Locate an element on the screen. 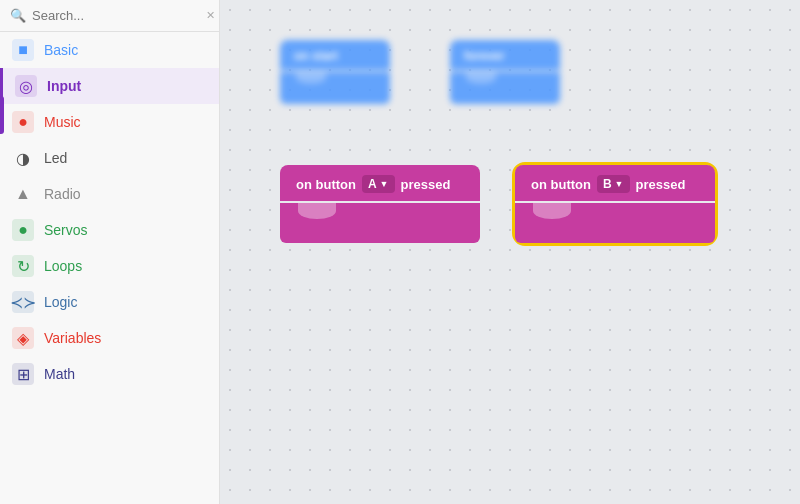 This screenshot has width=800, height=504. servos-icon: ● is located at coordinates (23, 230).